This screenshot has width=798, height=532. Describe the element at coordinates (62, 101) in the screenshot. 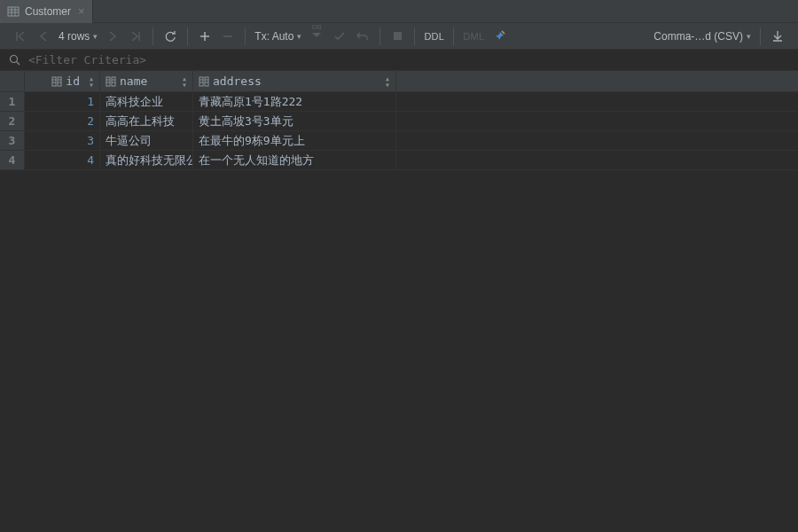

I see `cell-id: 1` at that location.